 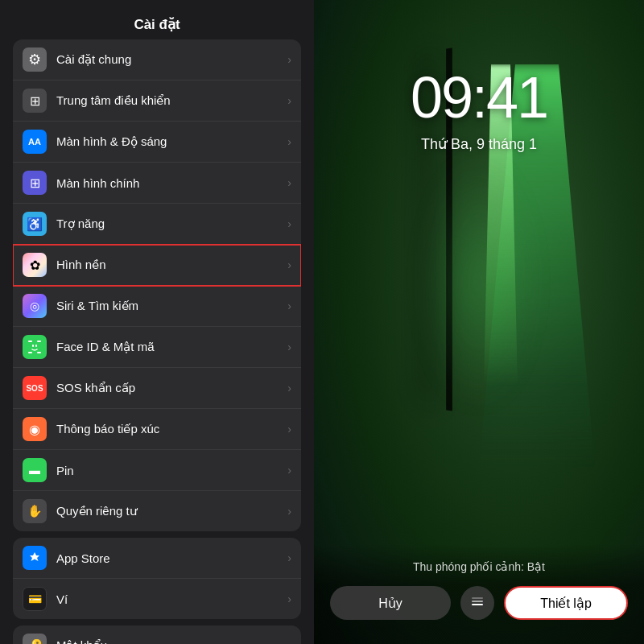 What do you see at coordinates (35, 183) in the screenshot?
I see `home-icon: ⊞` at bounding box center [35, 183].